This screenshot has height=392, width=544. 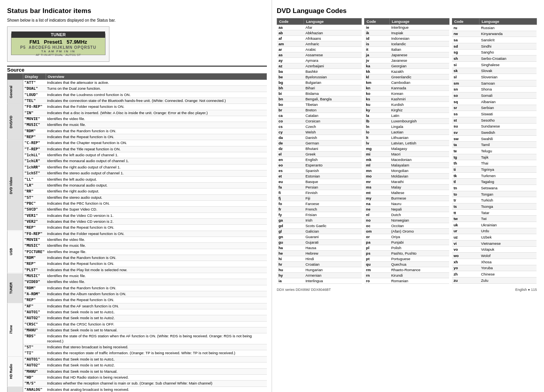 What do you see at coordinates (494, 108) in the screenshot?
I see `list-item: srSerbian` at bounding box center [494, 108].